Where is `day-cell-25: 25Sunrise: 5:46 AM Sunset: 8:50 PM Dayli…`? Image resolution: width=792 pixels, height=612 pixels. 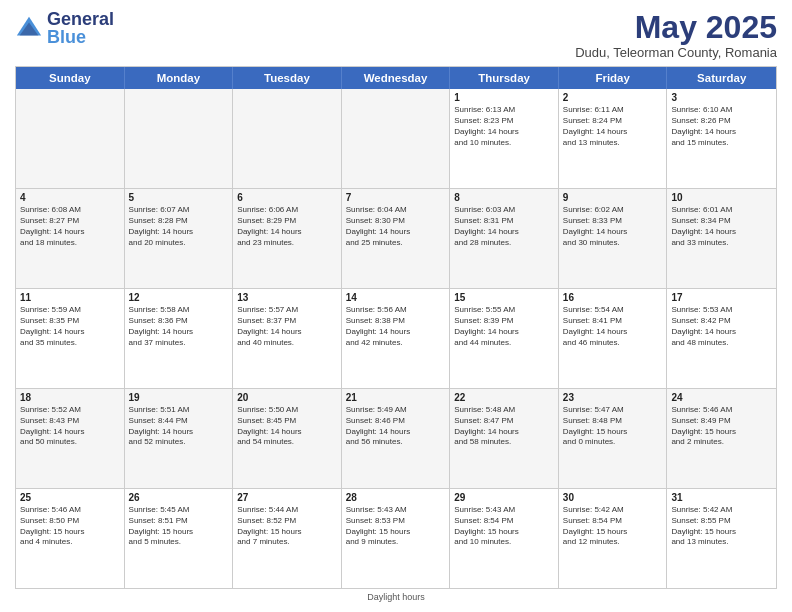
day-cell-25: 25Sunrise: 5:46 AM Sunset: 8:50 PM Dayli… is located at coordinates (70, 538).